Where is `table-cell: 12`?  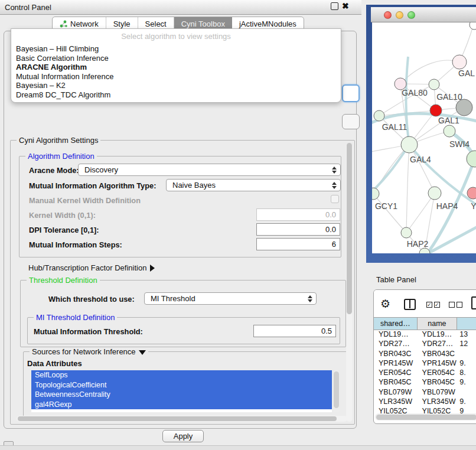
table-cell: 12 is located at coordinates (467, 344).